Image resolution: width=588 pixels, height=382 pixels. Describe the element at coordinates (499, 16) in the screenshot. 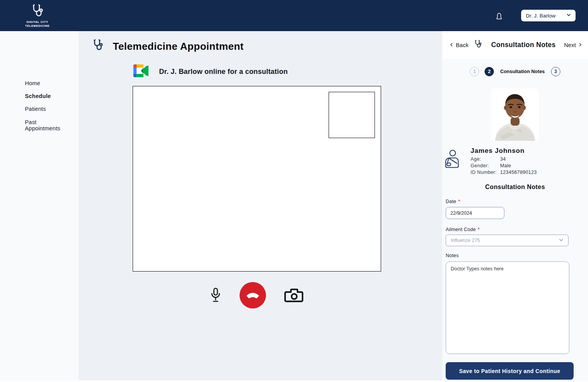

I see `notifications-bell-icon` at that location.